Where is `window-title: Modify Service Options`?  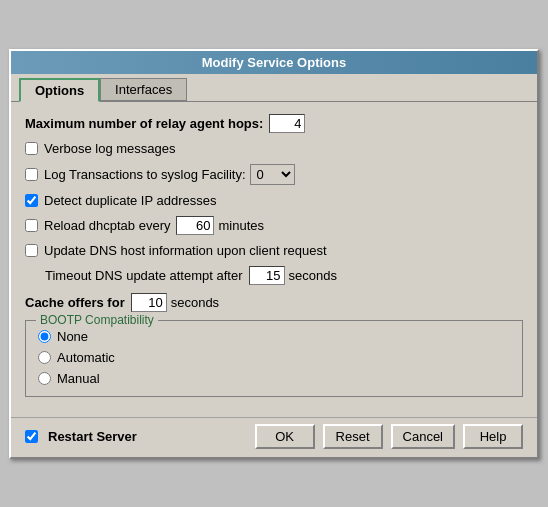
window-title: Modify Service Options is located at coordinates (274, 62).